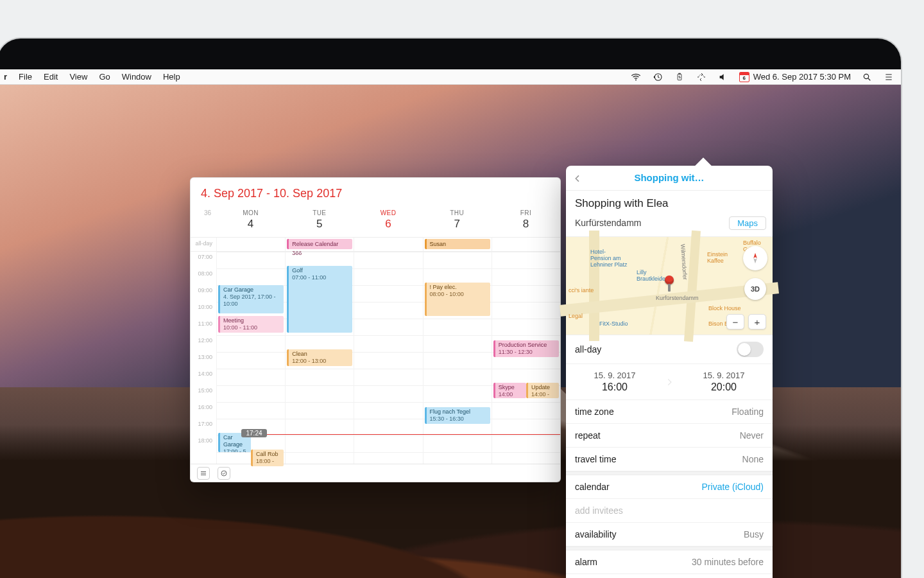 The height and width of the screenshot is (578, 924). Describe the element at coordinates (636, 77) in the screenshot. I see `wifi-icon` at that location.